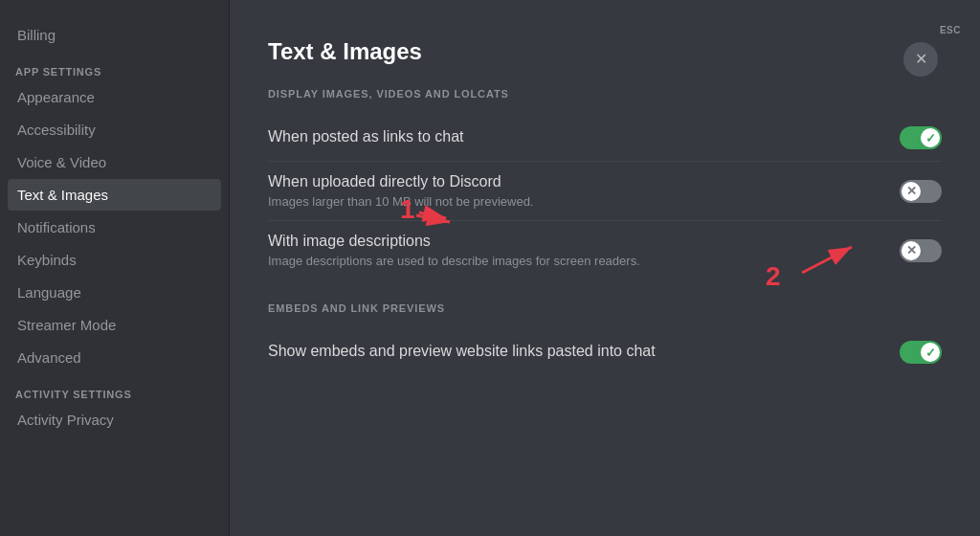 The height and width of the screenshot is (536, 980). What do you see at coordinates (115, 33) in the screenshot?
I see `sidebar-item-billing: Billing` at bounding box center [115, 33].